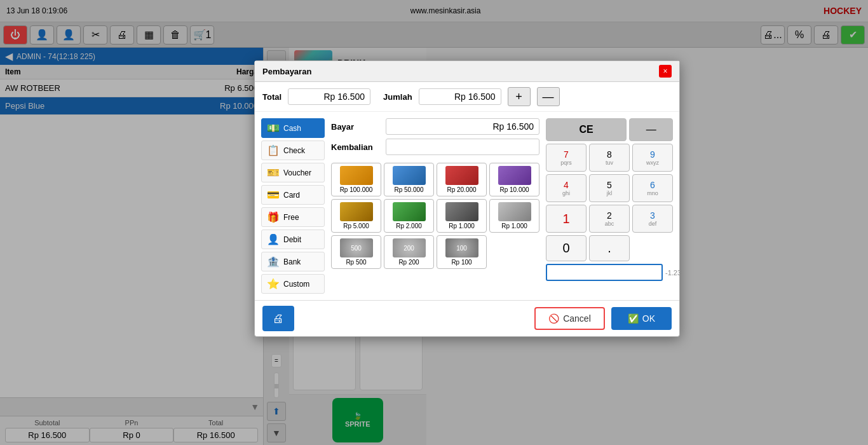 The width and height of the screenshot is (868, 445). What do you see at coordinates (554, 318) in the screenshot?
I see `cancel-icon: 🚫` at bounding box center [554, 318].